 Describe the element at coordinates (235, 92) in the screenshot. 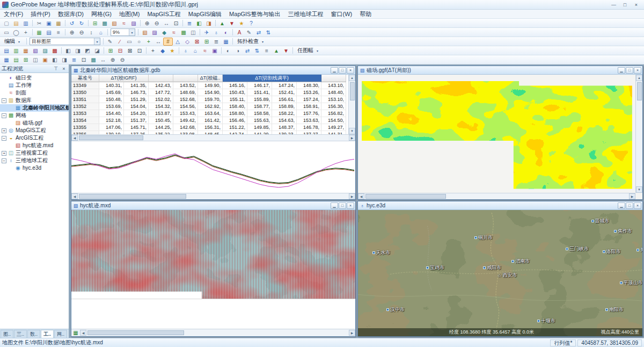

I see `db-cell: 150.43,` at that location.